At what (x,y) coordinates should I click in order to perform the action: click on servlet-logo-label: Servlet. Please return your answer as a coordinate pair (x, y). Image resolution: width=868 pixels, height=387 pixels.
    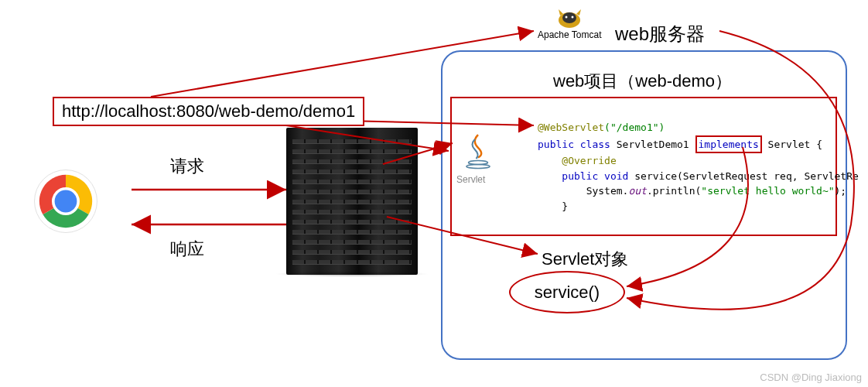
    Looking at the image, I should click on (470, 180).